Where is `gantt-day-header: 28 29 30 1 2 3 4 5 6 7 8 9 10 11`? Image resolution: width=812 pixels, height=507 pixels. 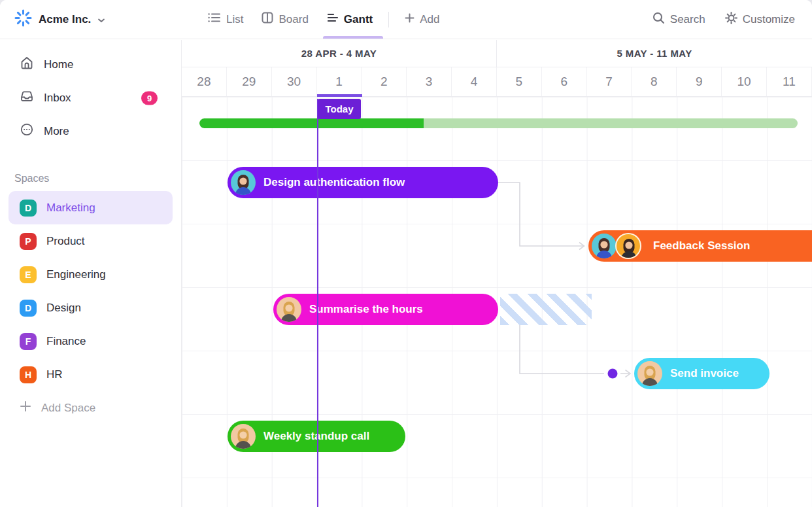 gantt-day-header: 28 29 30 1 2 3 4 5 6 7 8 9 10 11 is located at coordinates (497, 82).